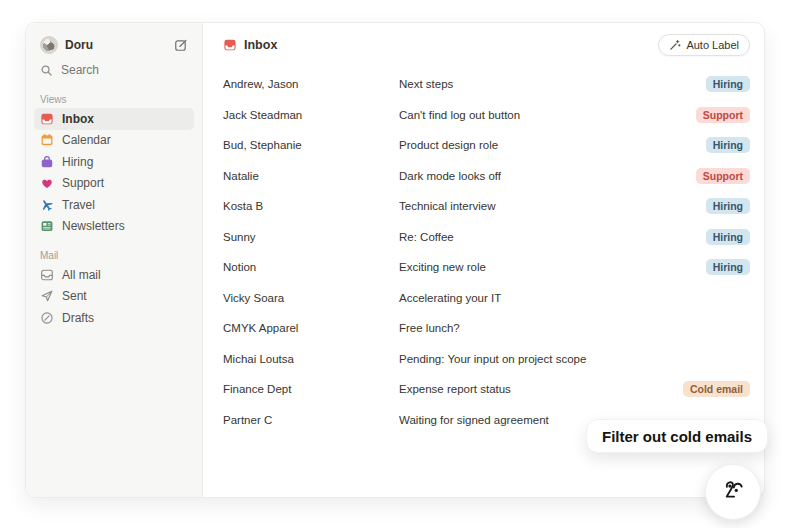 The height and width of the screenshot is (528, 800). Describe the element at coordinates (82, 275) in the screenshot. I see `sidebar-item-label: All mail` at that location.